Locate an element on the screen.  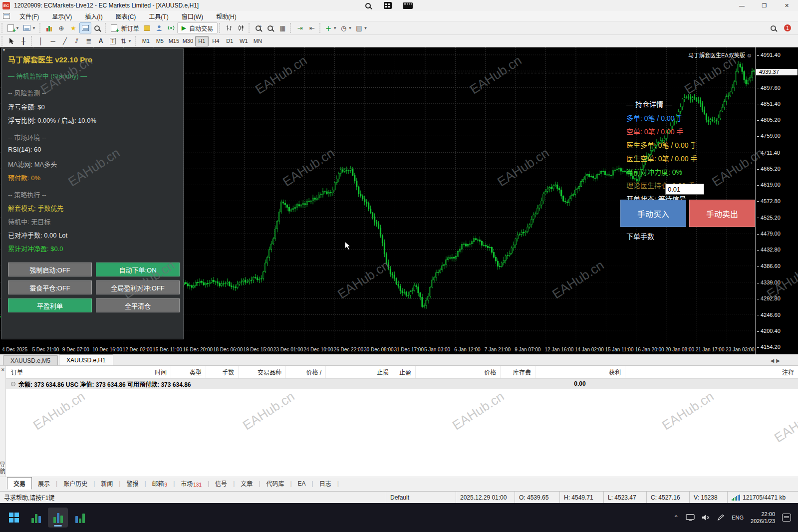
profiles-button: ▼ is located at coordinates (30, 28).